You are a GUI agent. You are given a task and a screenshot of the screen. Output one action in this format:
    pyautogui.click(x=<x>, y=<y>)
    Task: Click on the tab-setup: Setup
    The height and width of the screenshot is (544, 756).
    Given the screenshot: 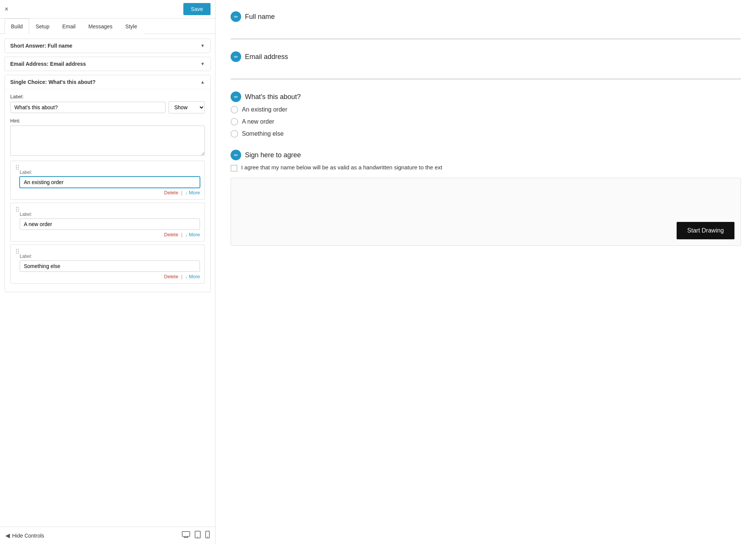 What is the action you would take?
    pyautogui.click(x=42, y=26)
    